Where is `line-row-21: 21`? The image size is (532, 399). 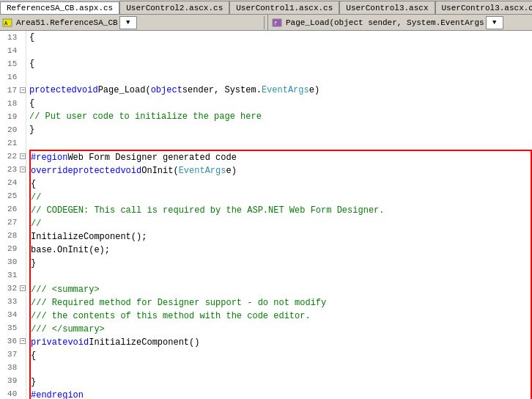 line-row-21: 21 is located at coordinates (13, 143).